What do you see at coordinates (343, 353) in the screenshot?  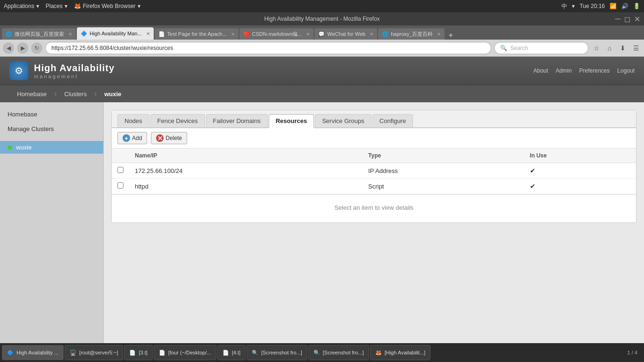 I see `taskbar-label-6: [Screenshot fro...]` at bounding box center [343, 353].